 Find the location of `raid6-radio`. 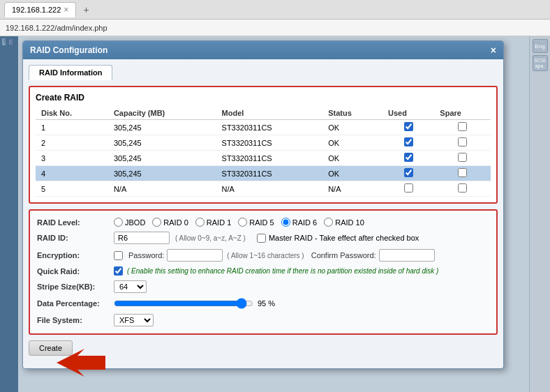

raid6-radio is located at coordinates (286, 222).